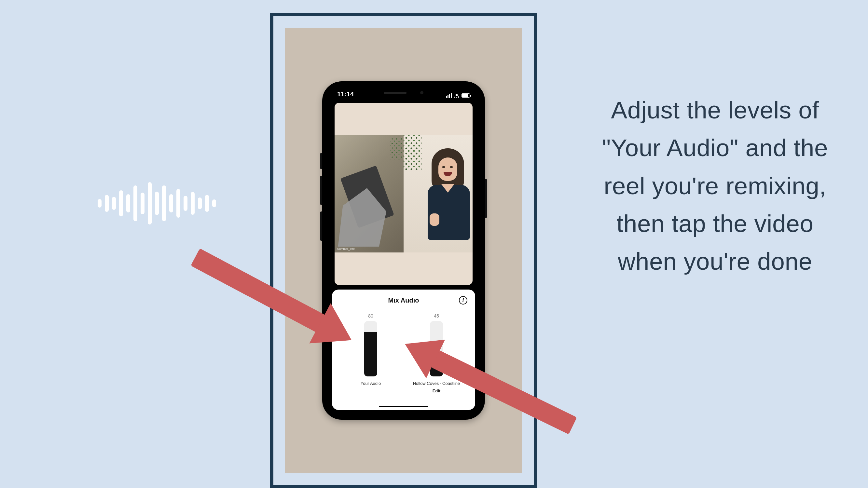 The image size is (868, 488). I want to click on info-icon: i, so click(463, 300).